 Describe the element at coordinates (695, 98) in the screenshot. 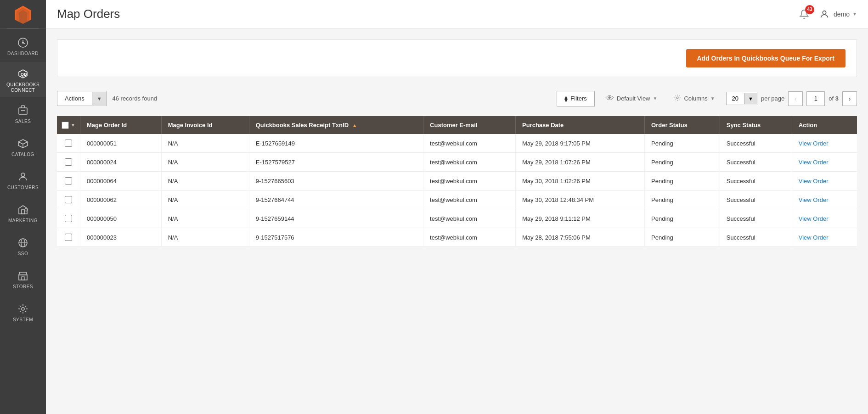

I see `columns-label: Columns` at that location.